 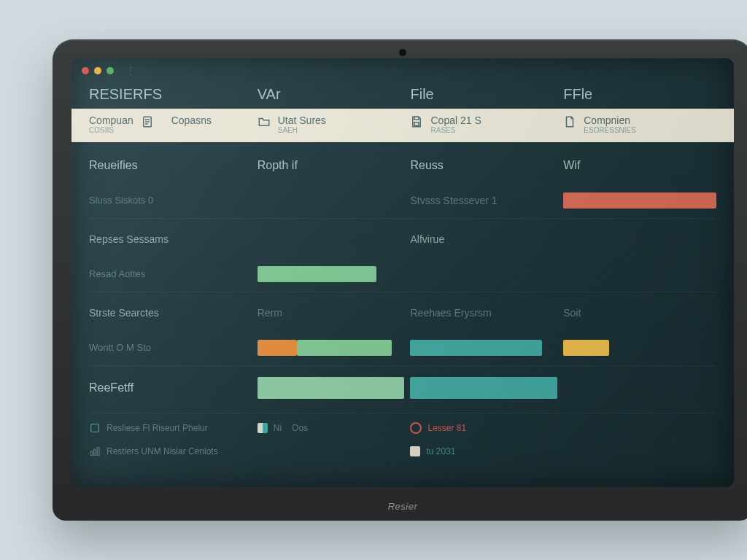 I want to click on laptop-brand: Resier, so click(x=403, y=506).